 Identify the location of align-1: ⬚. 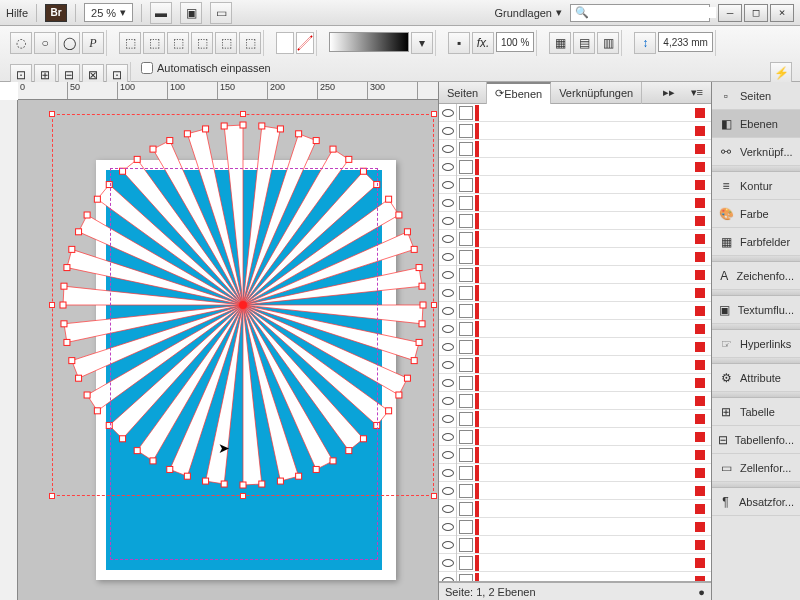
(130, 43).